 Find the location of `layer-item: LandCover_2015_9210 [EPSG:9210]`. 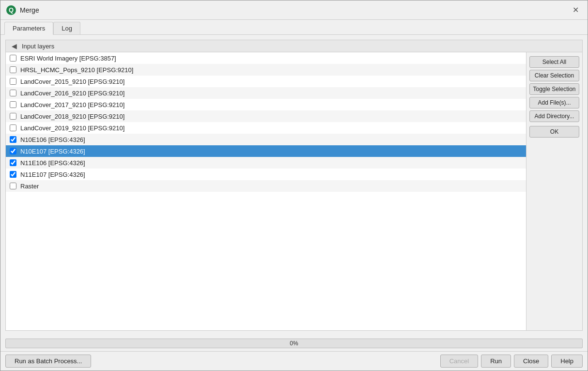

layer-item: LandCover_2015_9210 [EPSG:9210] is located at coordinates (266, 81).